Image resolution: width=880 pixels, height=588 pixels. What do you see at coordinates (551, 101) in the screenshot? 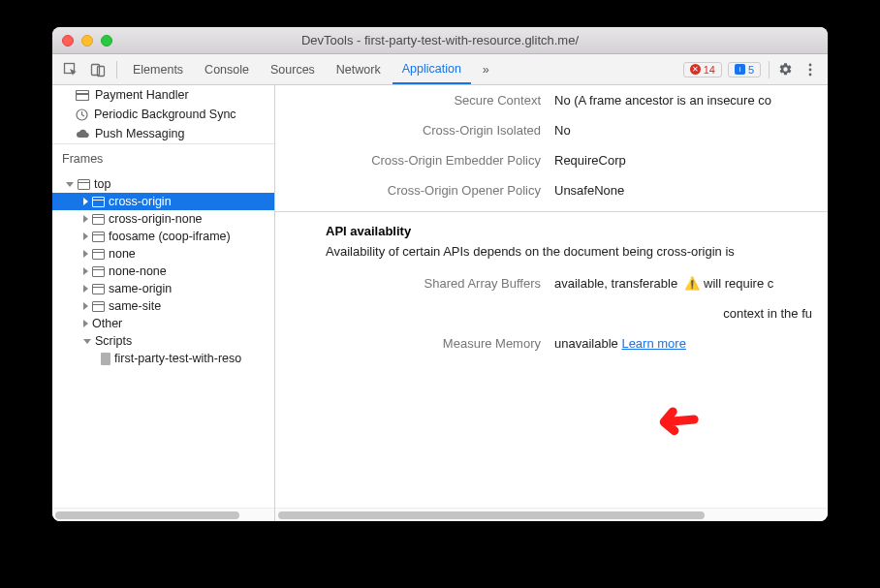
I see `prop-secure-context: Secure Context No (A frame ancestor is a…` at bounding box center [551, 101].